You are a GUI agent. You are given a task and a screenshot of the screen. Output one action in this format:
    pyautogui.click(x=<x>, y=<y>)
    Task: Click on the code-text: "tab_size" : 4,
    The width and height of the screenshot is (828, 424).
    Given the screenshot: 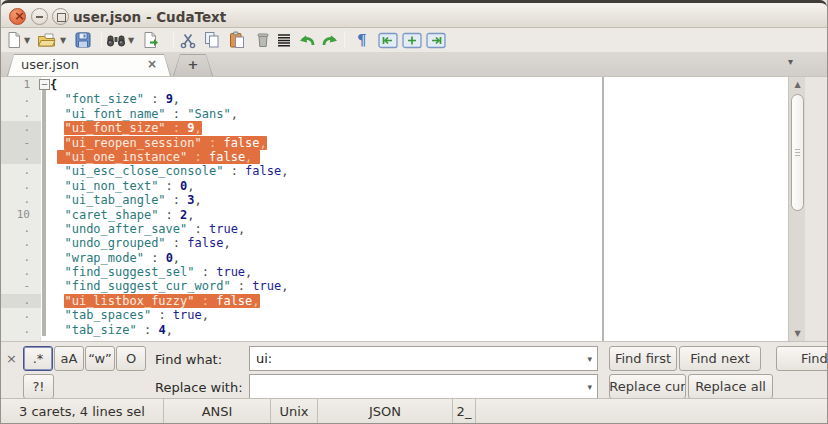 What is the action you would take?
    pyautogui.click(x=326, y=330)
    